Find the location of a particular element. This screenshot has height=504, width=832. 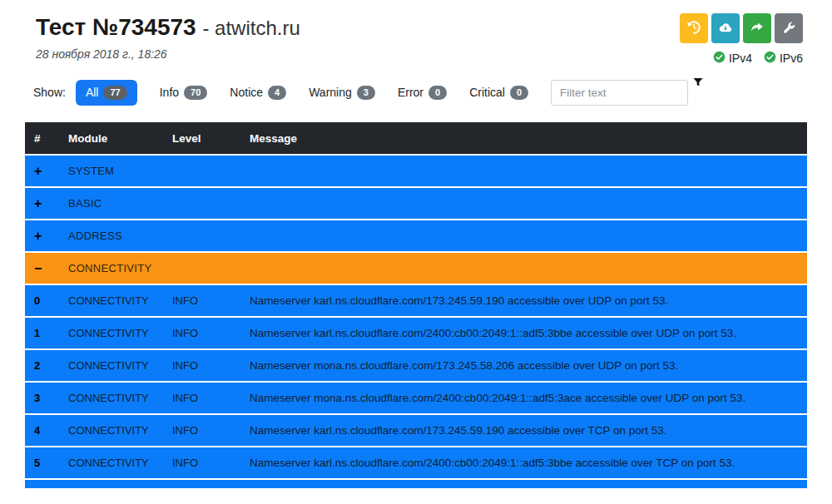

tab-warning-count: 3 is located at coordinates (366, 93).